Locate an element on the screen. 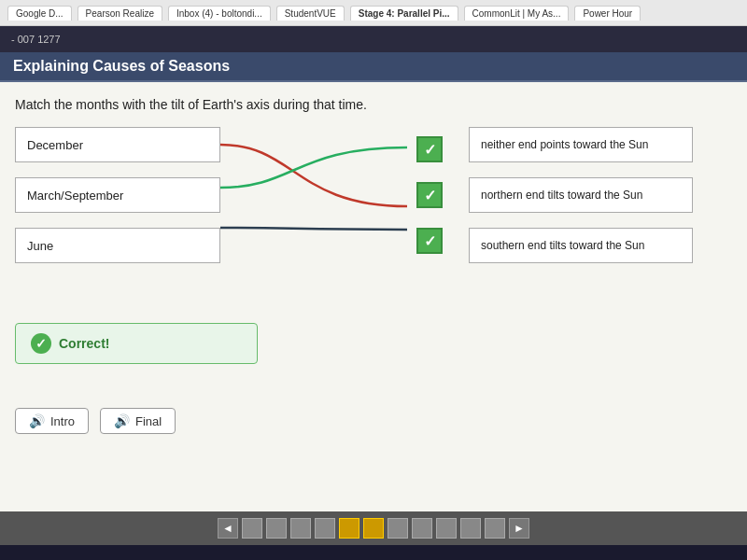  title-bar: Explaining Causes of Seasons is located at coordinates (374, 67).